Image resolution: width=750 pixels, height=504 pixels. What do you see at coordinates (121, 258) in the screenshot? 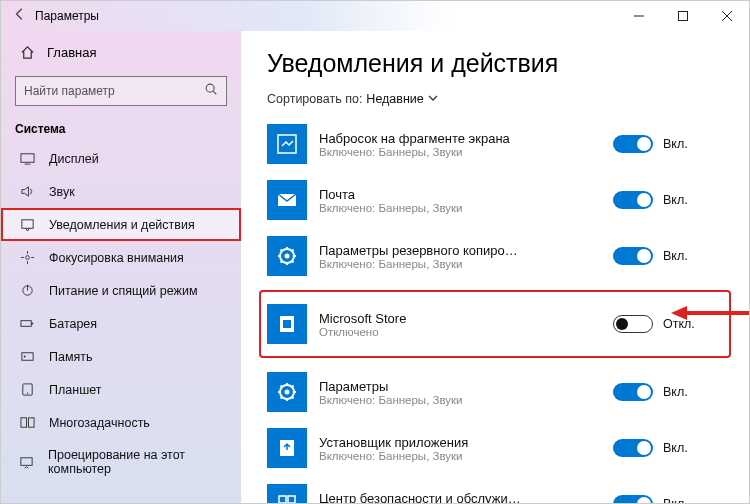
I see `sidebar-item-focus: Фокусировка внимания` at bounding box center [121, 258].